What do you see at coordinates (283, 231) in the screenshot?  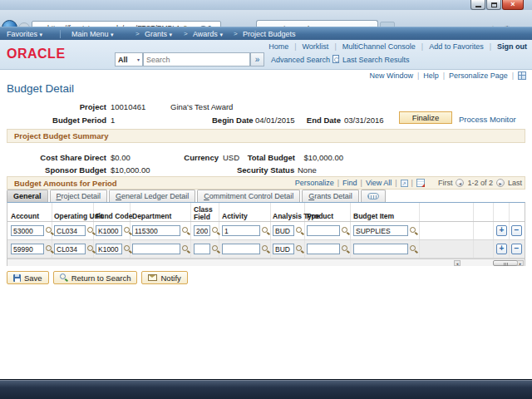 I see `analysis-type-input-row1` at bounding box center [283, 231].